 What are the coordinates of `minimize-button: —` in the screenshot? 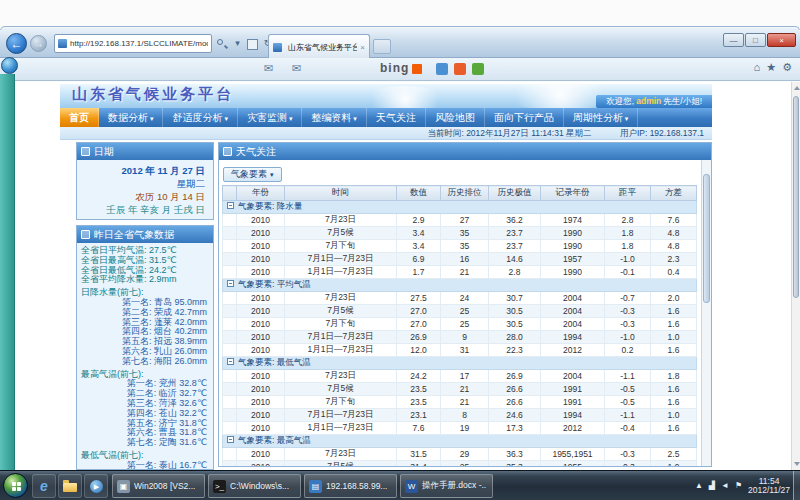 It's located at (734, 40).